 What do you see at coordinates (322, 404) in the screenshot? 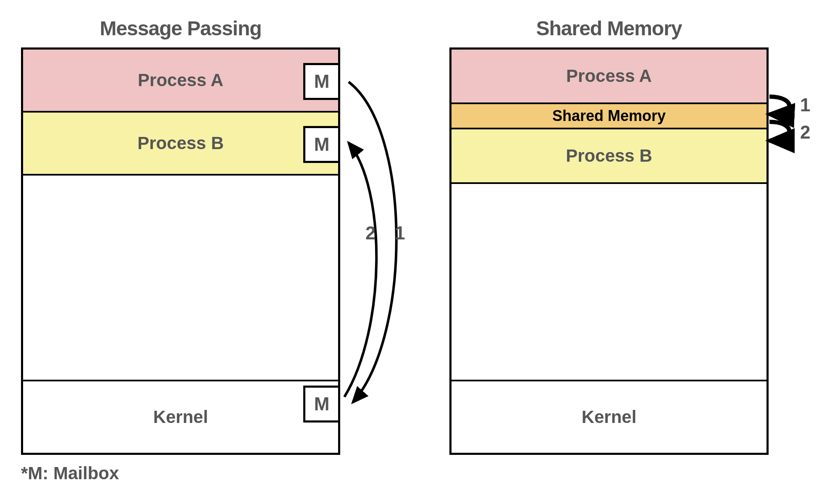
I see `mailbox-kernel: M` at bounding box center [322, 404].